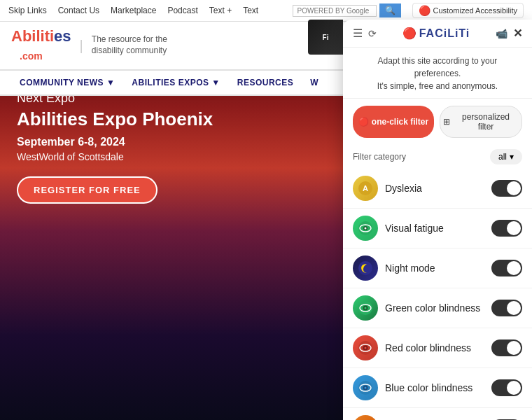 The width and height of the screenshot is (532, 420). I want to click on panel-tagline: Adapt this site according to your prefer…, so click(438, 73).